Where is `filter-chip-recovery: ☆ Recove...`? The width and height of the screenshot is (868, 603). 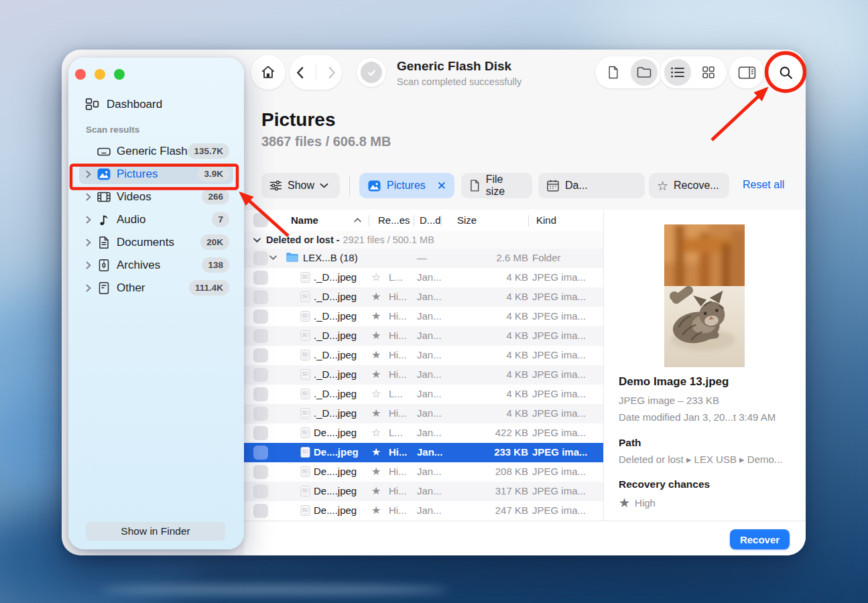
filter-chip-recovery: ☆ Recove... is located at coordinates (689, 186).